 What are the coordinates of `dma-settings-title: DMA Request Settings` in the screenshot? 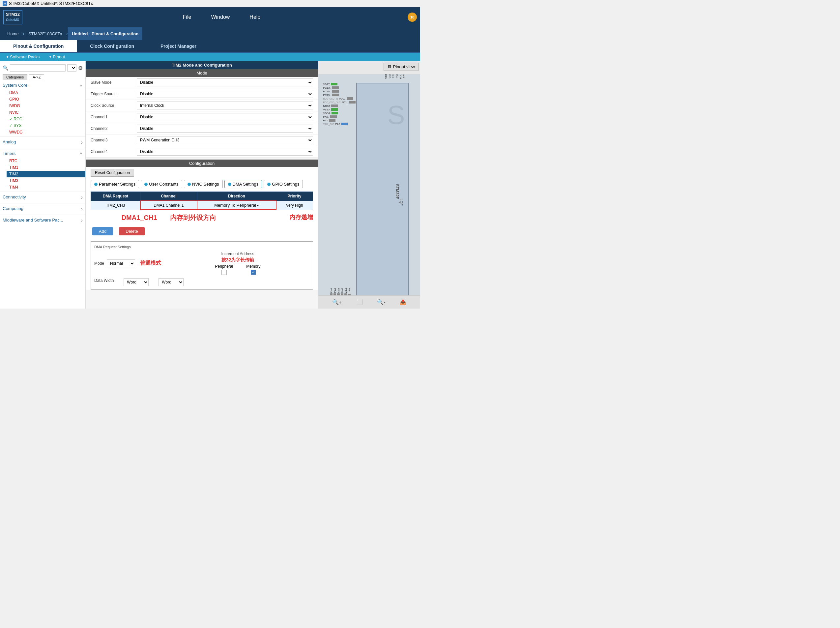 It's located at (202, 247).